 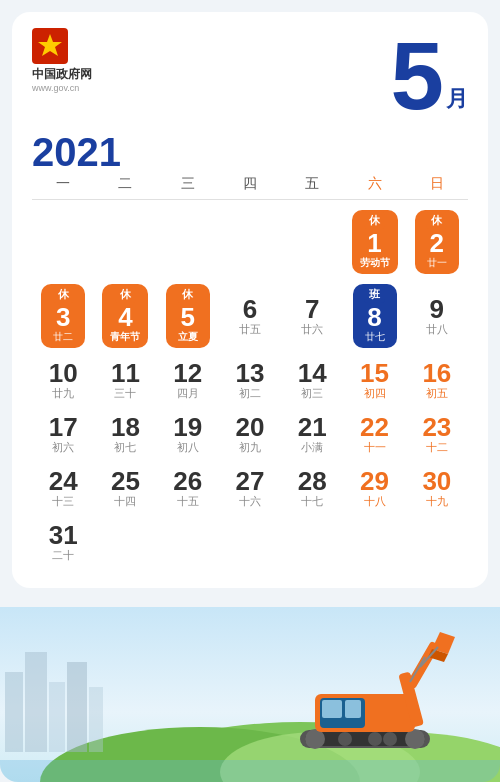 What do you see at coordinates (188, 184) in the screenshot?
I see `weekday-wed: 三` at bounding box center [188, 184].